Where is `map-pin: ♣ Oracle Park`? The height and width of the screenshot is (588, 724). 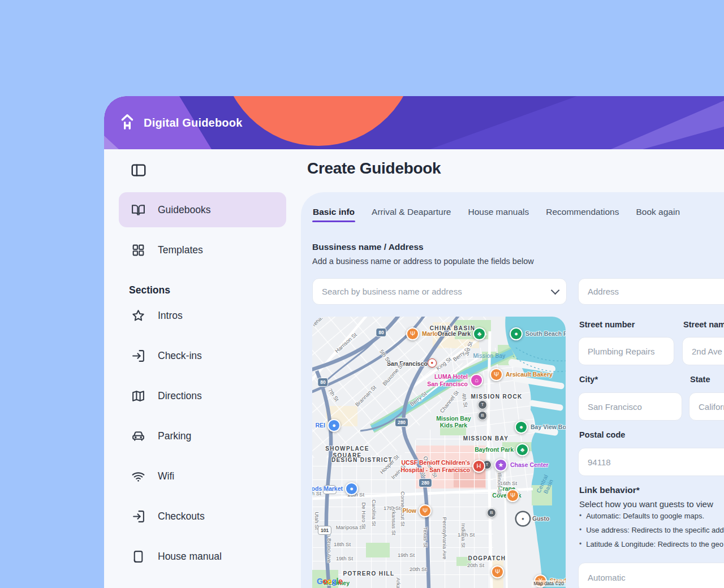
map-pin: ♣ Oracle Park is located at coordinates (480, 334).